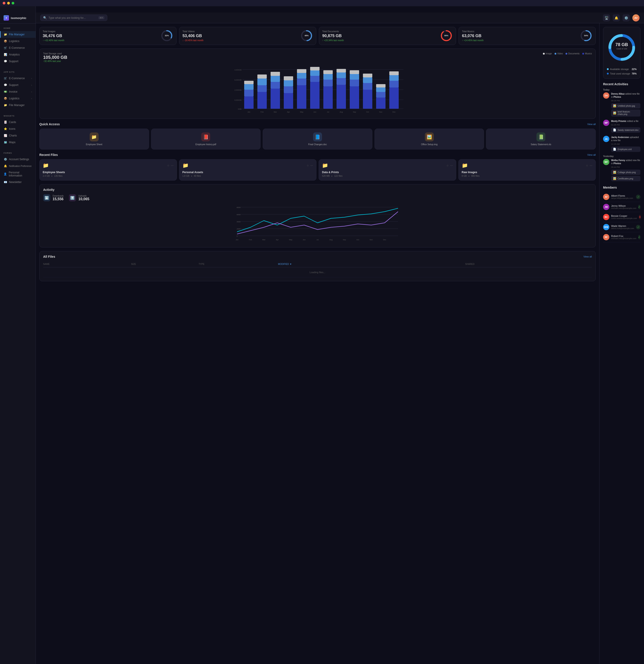 This screenshot has width=644, height=664. What do you see at coordinates (108, 176) in the screenshot?
I see `file-meta-1: 2.4 GB 135 files` at bounding box center [108, 176].